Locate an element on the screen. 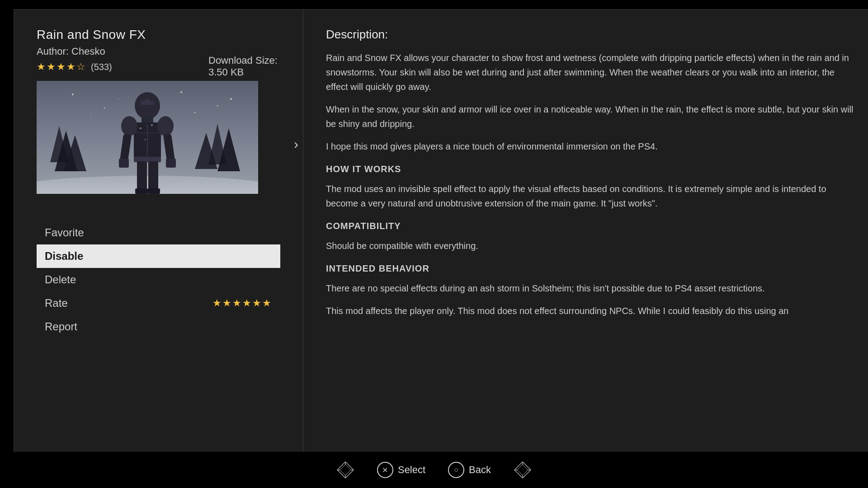 The width and height of the screenshot is (868, 488). rate-item: Rate ★★★★★★ is located at coordinates (158, 303).